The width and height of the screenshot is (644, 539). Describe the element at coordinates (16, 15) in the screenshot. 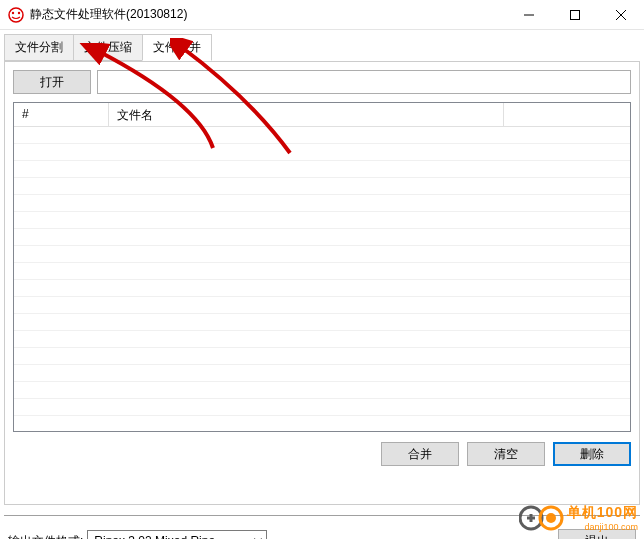

I see `app-icon` at that location.